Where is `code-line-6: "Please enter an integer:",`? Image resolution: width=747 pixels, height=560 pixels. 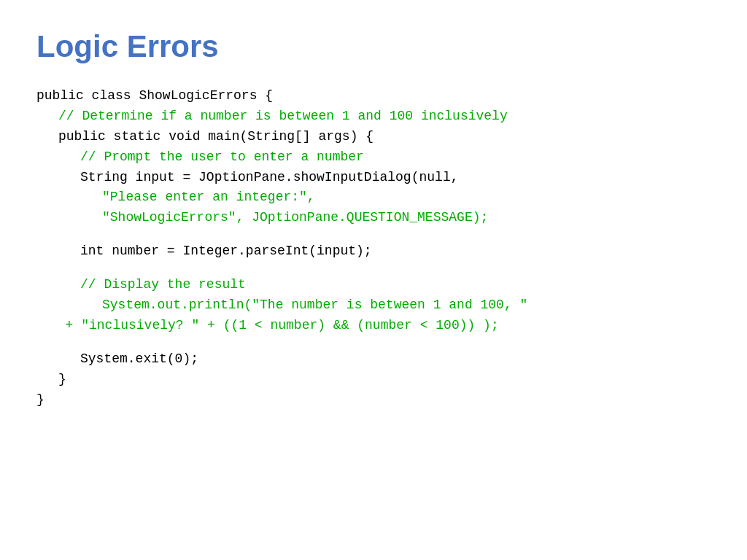 code-line-6: "Please enter an integer:", is located at coordinates (374, 198).